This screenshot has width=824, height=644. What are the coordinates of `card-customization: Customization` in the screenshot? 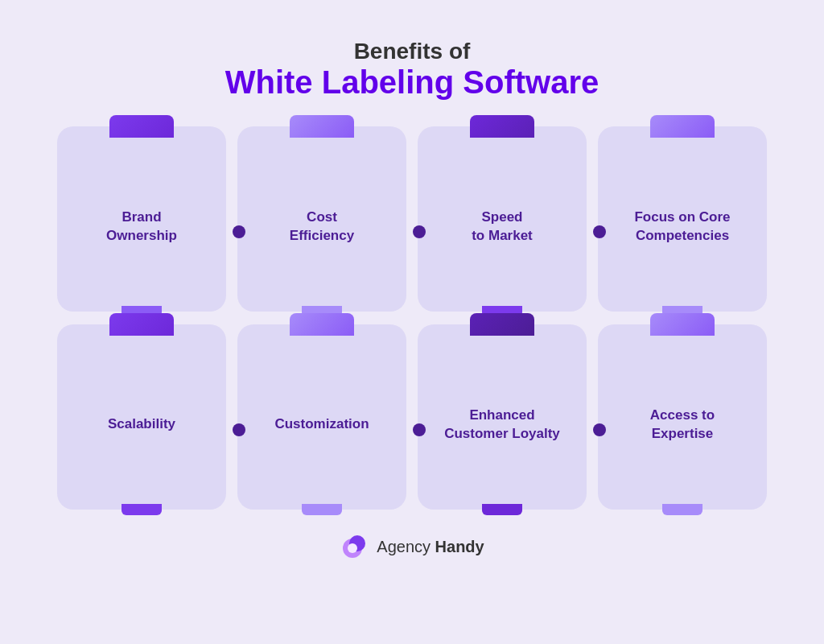 It's located at (322, 417).